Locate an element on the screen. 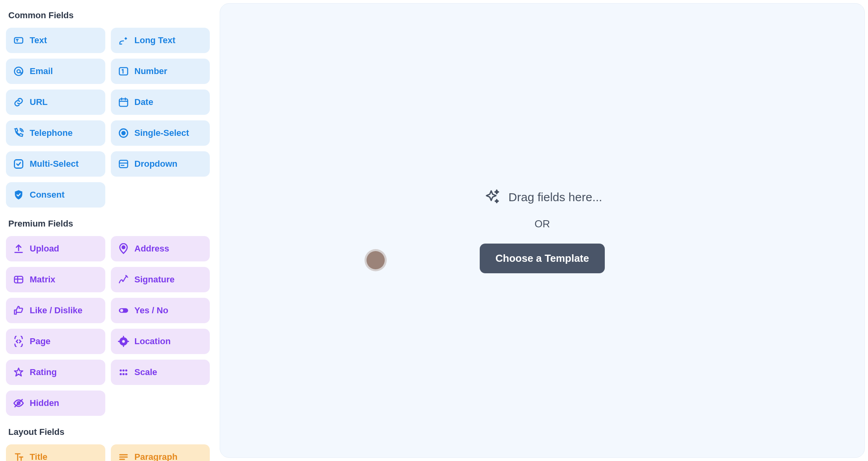 Image resolution: width=868 pixels, height=461 pixels. field-label: Yes / No is located at coordinates (152, 311).